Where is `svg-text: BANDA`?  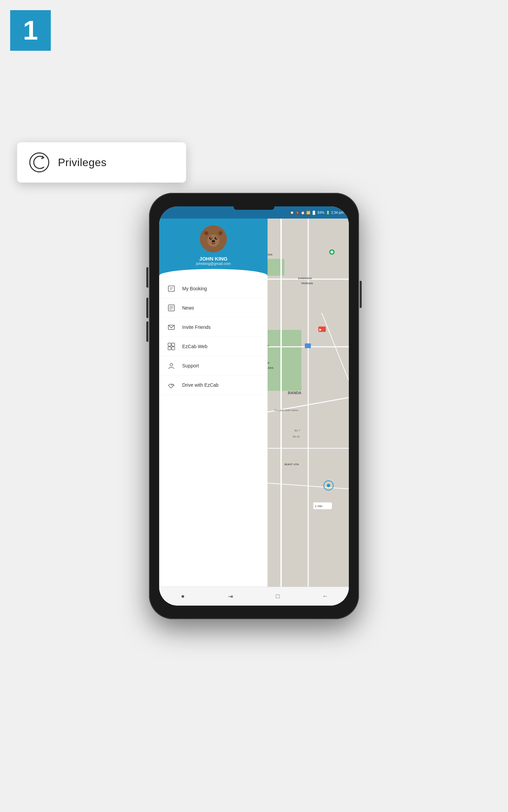 svg-text: BANDA is located at coordinates (295, 393).